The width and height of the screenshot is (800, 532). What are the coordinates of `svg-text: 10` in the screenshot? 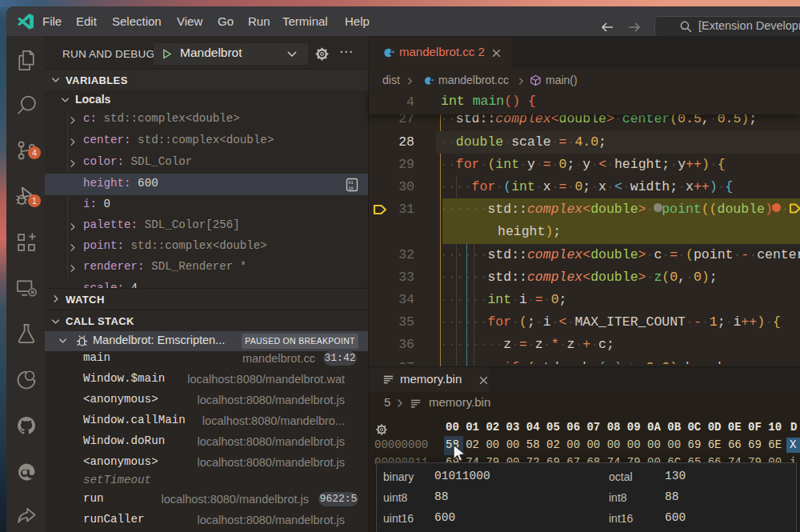 It's located at (350, 189).